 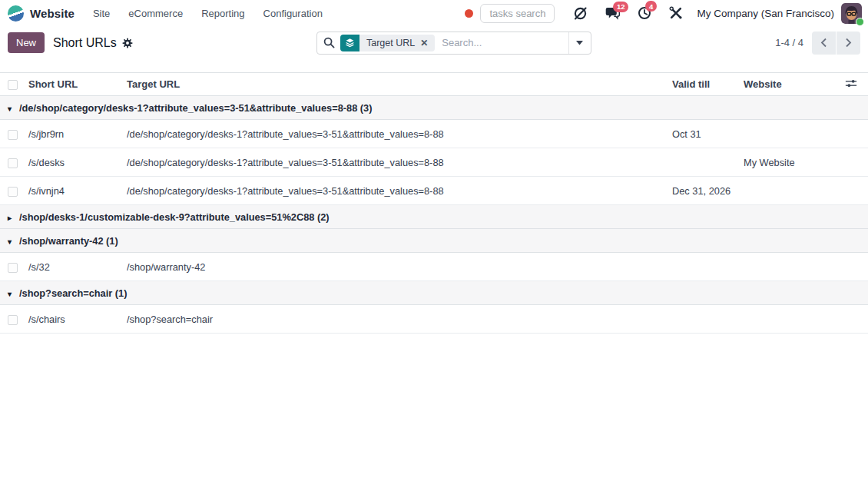 I want to click on table-row: /s/32/shop/warranty-42, so click(x=434, y=267).